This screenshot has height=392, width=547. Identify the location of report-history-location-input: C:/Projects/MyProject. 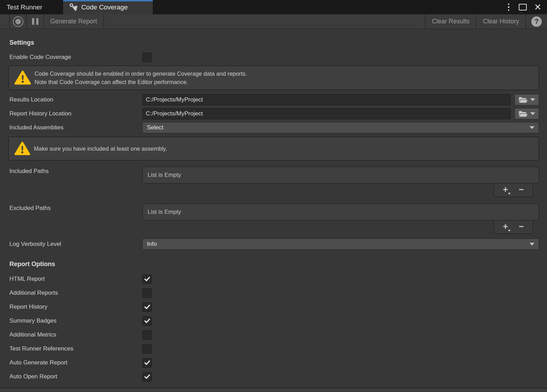
(327, 114).